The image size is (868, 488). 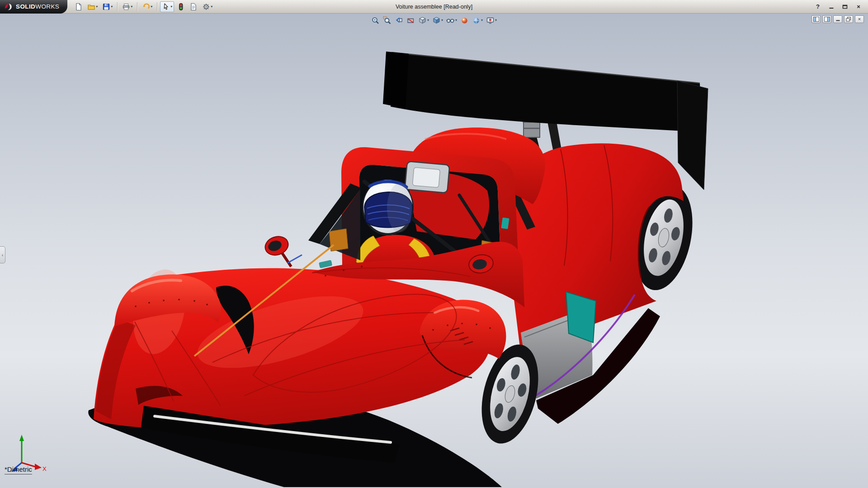 What do you see at coordinates (277, 250) in the screenshot?
I see `left-mirror` at bounding box center [277, 250].